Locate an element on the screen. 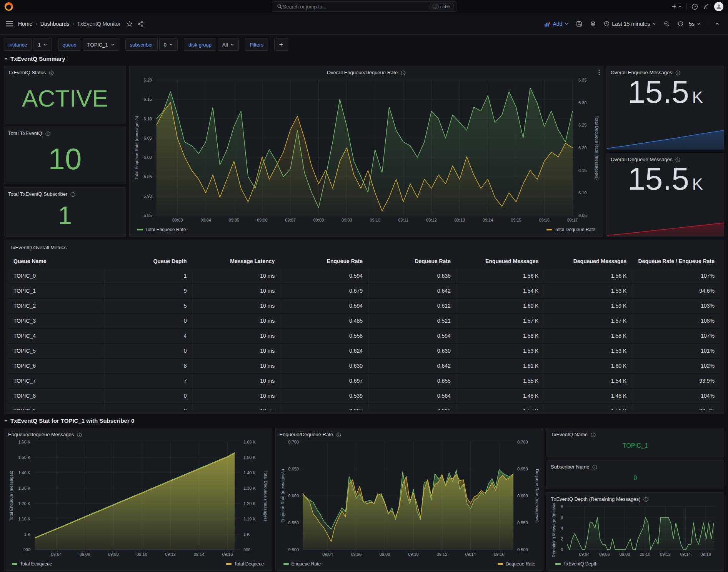 The height and width of the screenshot is (572, 728). time-range-picker: Last 15 minutes is located at coordinates (630, 24).